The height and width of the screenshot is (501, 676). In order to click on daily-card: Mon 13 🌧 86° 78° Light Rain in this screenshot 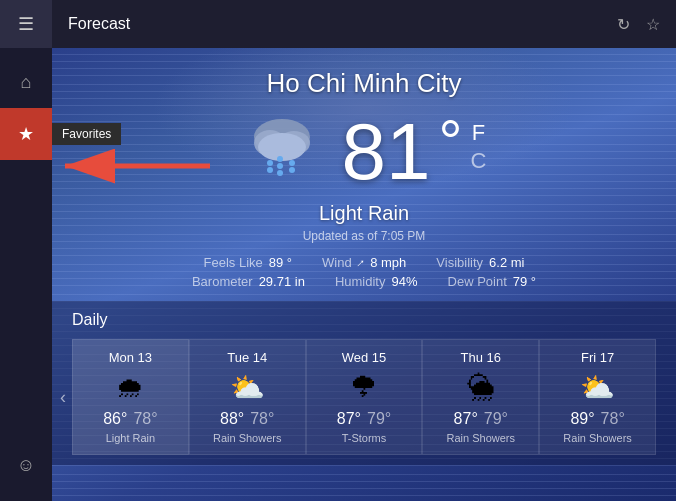, I will do `click(130, 397)`.